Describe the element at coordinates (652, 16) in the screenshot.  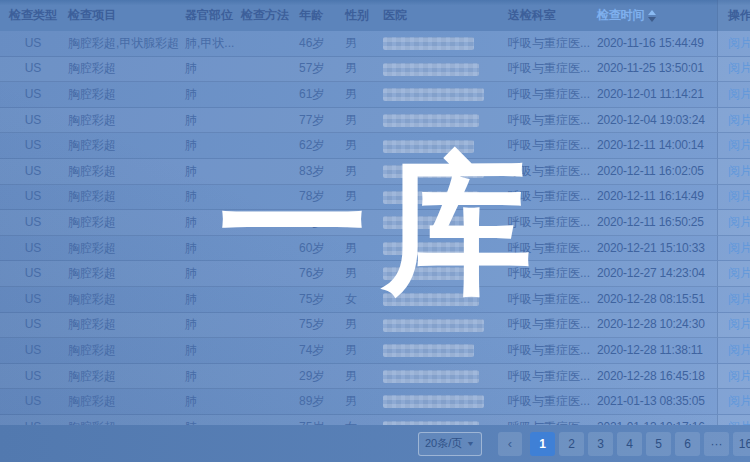
I see `sort-caret-icon` at that location.